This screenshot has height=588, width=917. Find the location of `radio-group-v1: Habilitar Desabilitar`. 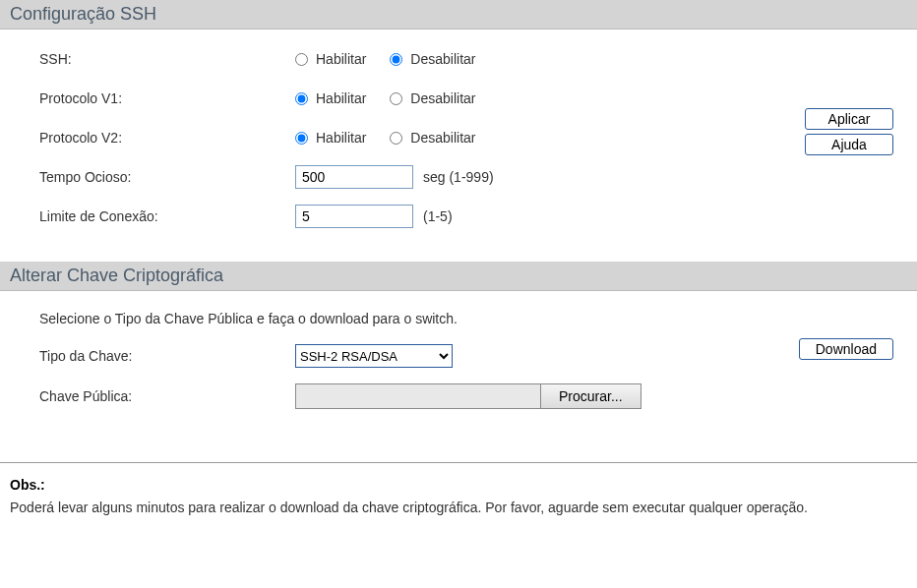

radio-group-v1: Habilitar Desabilitar is located at coordinates (395, 98).